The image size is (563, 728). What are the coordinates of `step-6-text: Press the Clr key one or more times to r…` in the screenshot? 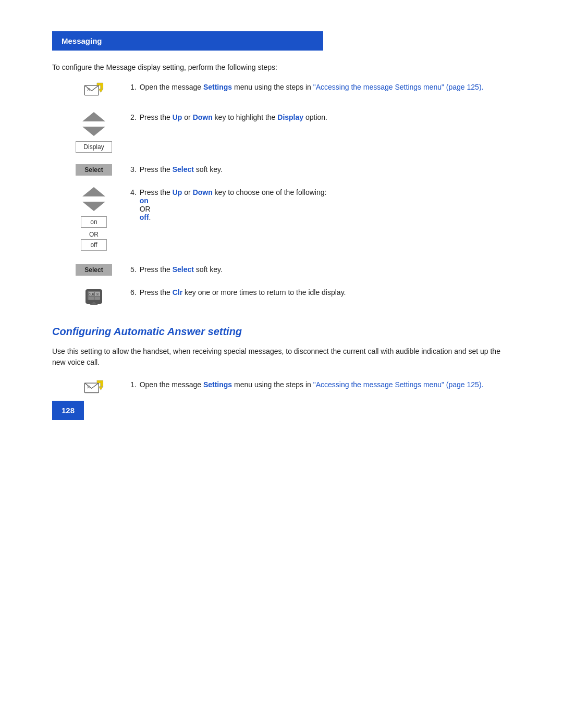 It's located at (325, 292).